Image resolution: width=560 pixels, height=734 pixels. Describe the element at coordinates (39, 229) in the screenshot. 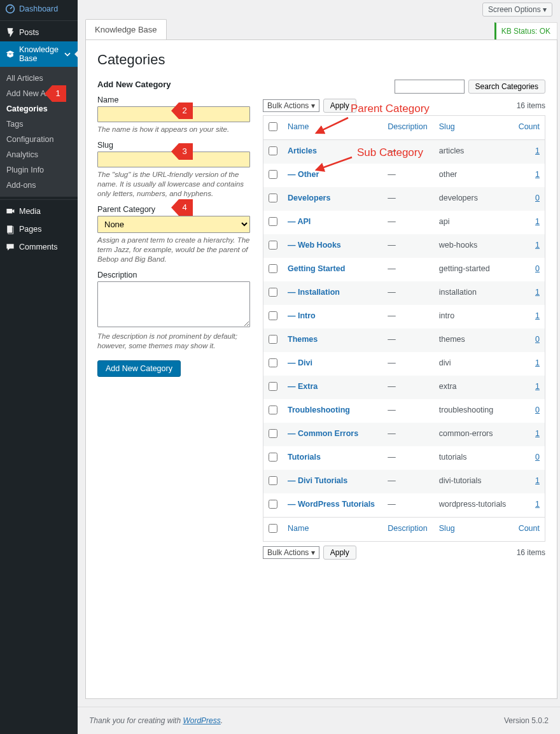

I see `sidebar-item-pages: Pages` at that location.